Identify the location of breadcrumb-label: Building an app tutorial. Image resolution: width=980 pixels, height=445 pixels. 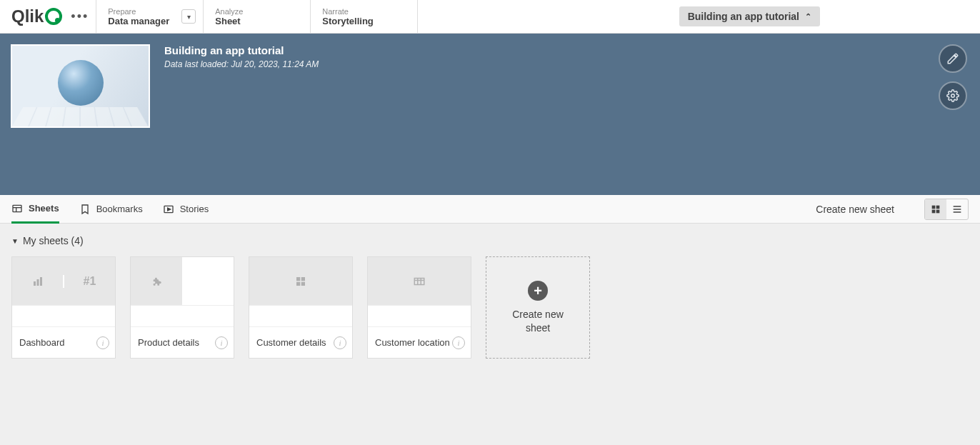
(744, 16).